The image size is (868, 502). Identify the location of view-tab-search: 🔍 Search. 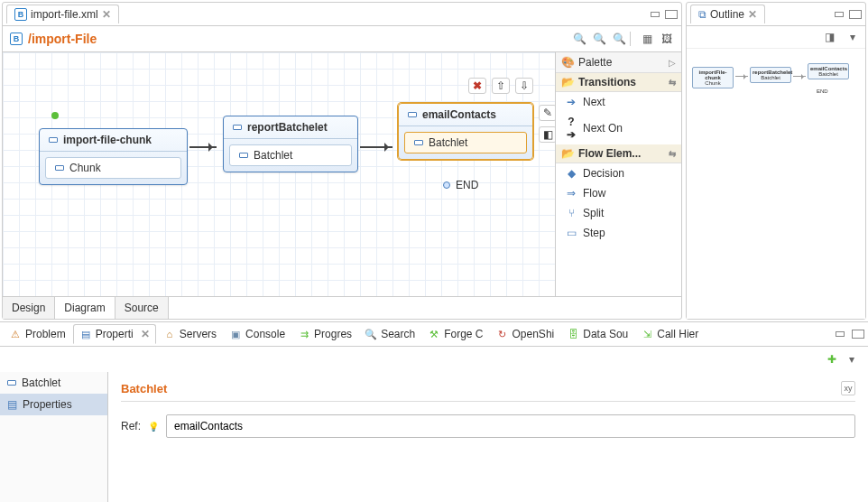
(390, 334).